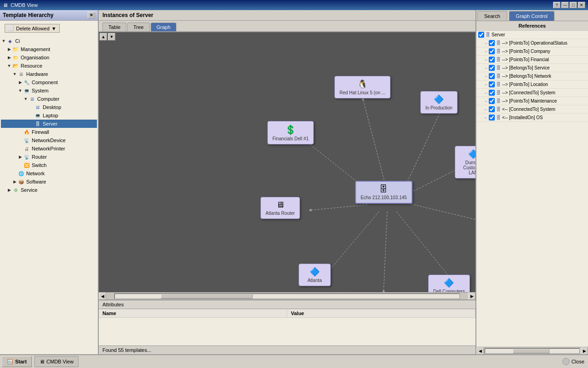 This screenshot has height=368, width=588. What do you see at coordinates (557, 5) in the screenshot?
I see `help-button: ?` at bounding box center [557, 5].